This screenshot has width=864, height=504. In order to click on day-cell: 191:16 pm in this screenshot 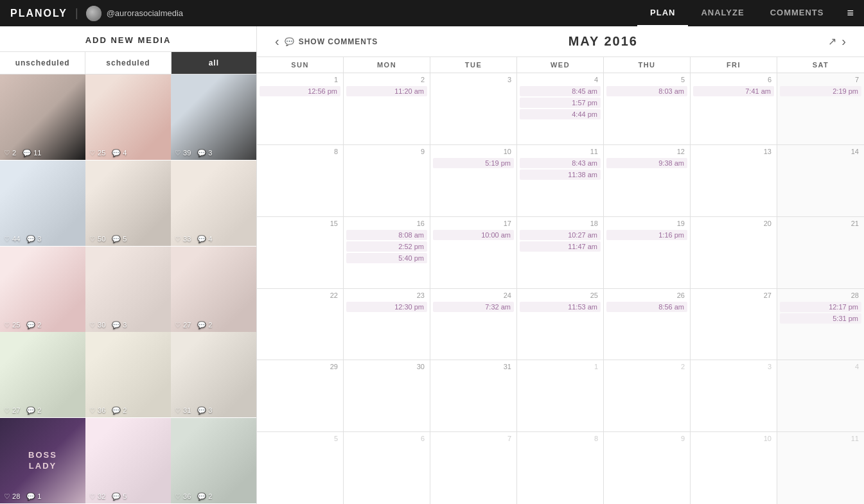, I will do `click(648, 253)`.